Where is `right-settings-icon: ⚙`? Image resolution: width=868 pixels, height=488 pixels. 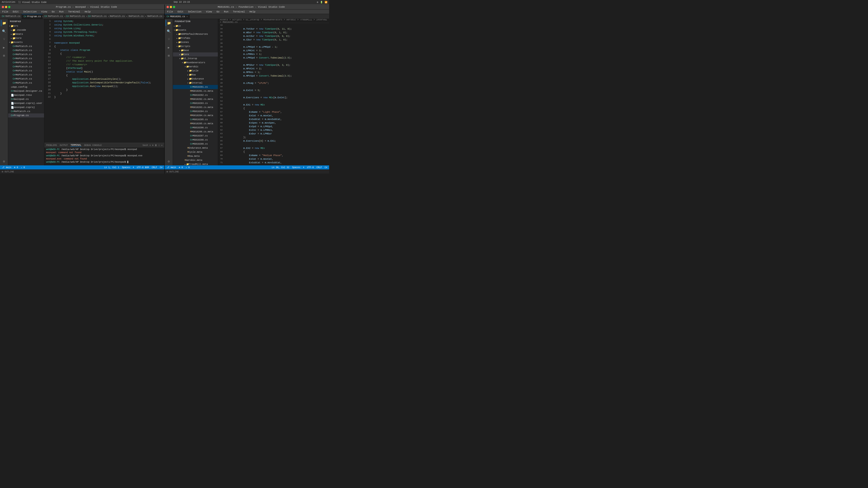
right-settings-icon: ⚙ is located at coordinates (169, 161).